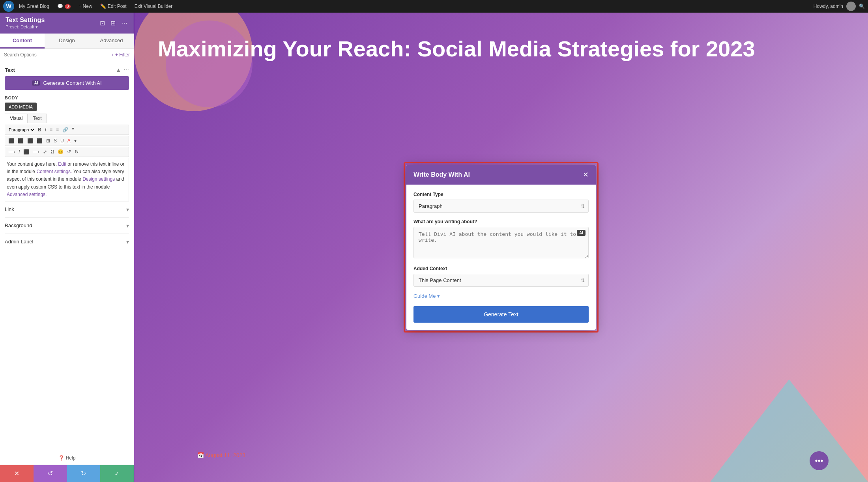 The height and width of the screenshot is (482, 868). Describe the element at coordinates (25, 20) in the screenshot. I see `sidebar-title: Text Settings` at that location.